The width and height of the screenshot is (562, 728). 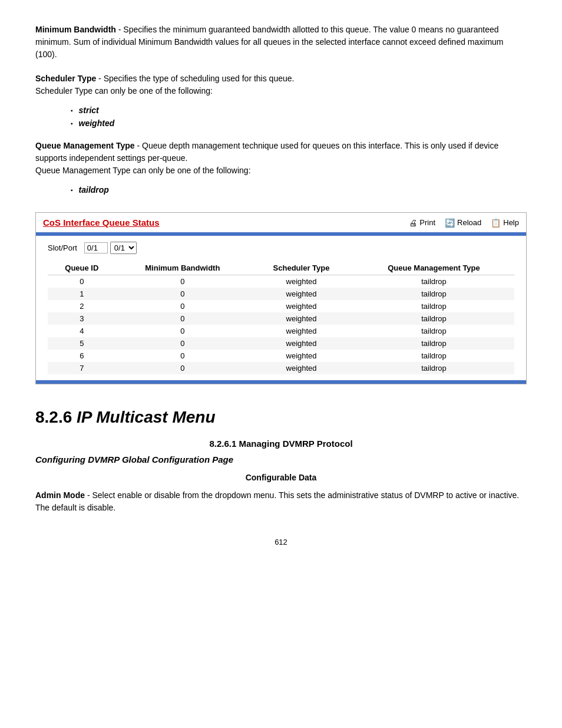 What do you see at coordinates (463, 223) in the screenshot?
I see `reload-button: Reload` at bounding box center [463, 223].